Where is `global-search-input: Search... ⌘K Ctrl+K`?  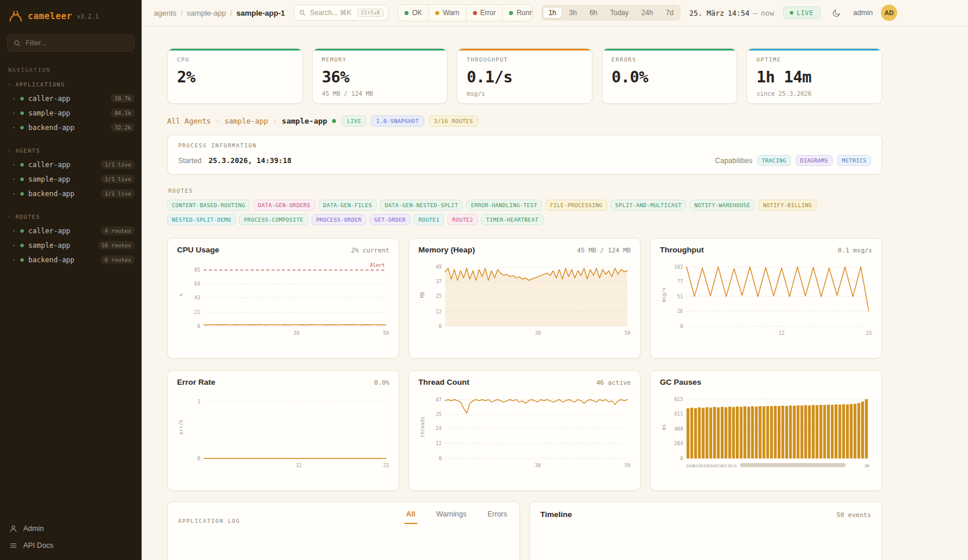 global-search-input: Search... ⌘K Ctrl+K is located at coordinates (341, 13).